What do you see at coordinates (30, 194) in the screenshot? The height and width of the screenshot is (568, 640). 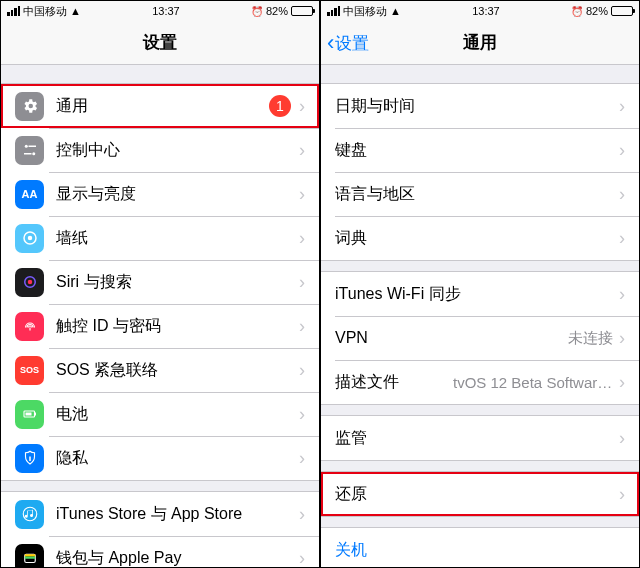 I see `display-icon: AA` at bounding box center [30, 194].